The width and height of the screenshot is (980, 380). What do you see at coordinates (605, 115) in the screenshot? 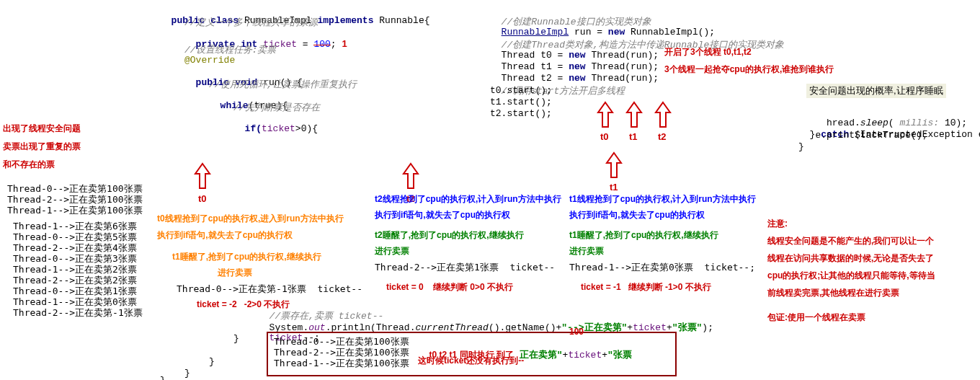
I see `arrow-small-t0-icon` at bounding box center [605, 115].